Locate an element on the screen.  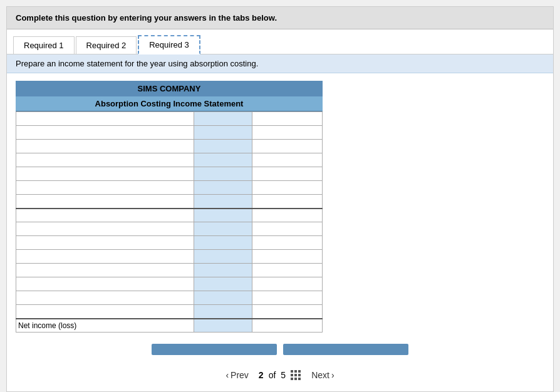
tabs-row: Required 1 Required 2 Required 3 is located at coordinates (280, 42).